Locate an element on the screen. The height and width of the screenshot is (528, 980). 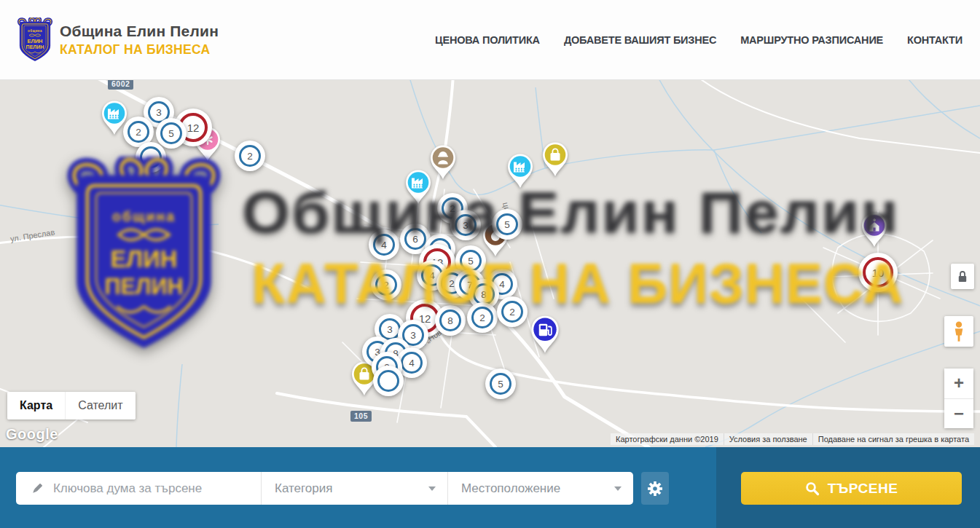
report-map-error-link: Подаване на сигнал за грешка в картата is located at coordinates (893, 439).